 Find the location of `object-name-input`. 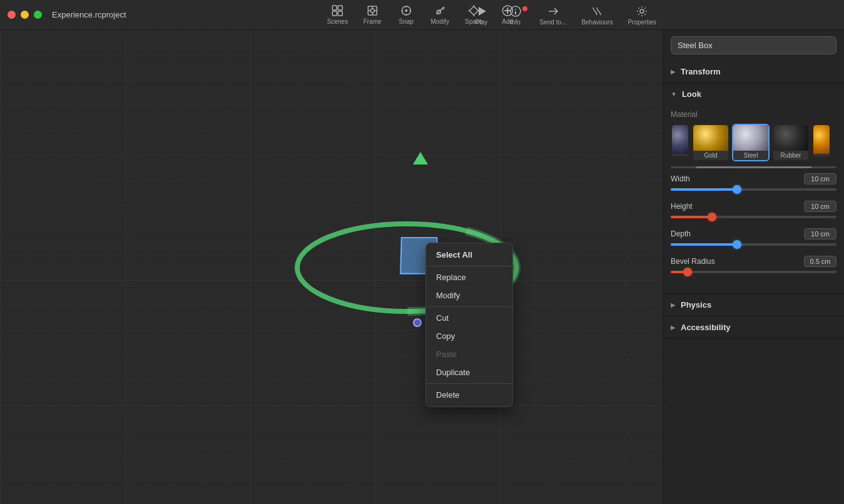

object-name-input is located at coordinates (753, 45).